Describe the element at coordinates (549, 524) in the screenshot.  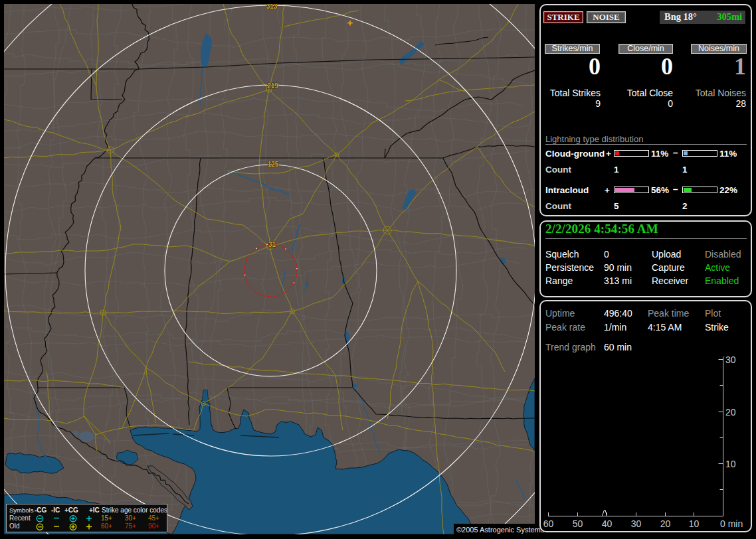
I see `svg-text: 60` at that location.